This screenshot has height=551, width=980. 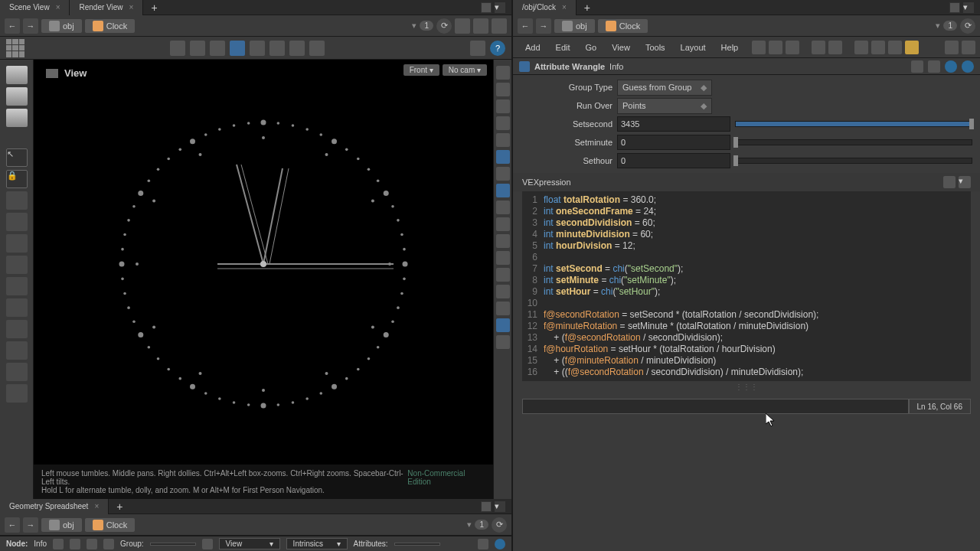 What do you see at coordinates (854, 142) in the screenshot?
I see `setminute-slider` at bounding box center [854, 142].